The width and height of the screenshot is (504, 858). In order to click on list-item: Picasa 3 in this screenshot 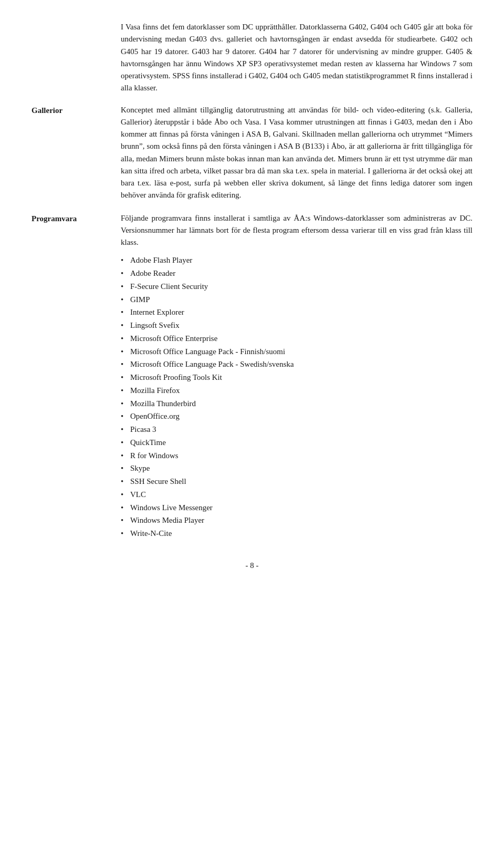, I will do `click(297, 430)`.